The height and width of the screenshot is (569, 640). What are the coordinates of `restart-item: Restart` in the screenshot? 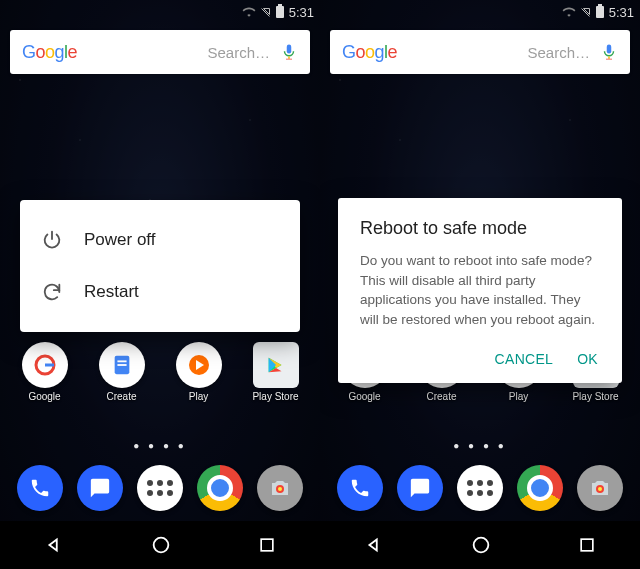 It's located at (160, 292).